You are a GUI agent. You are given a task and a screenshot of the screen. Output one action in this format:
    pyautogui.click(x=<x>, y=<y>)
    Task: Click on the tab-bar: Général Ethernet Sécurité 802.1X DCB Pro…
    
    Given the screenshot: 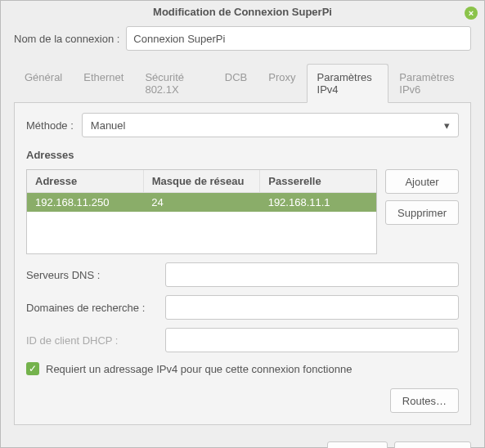 What is the action you would take?
    pyautogui.click(x=242, y=83)
    